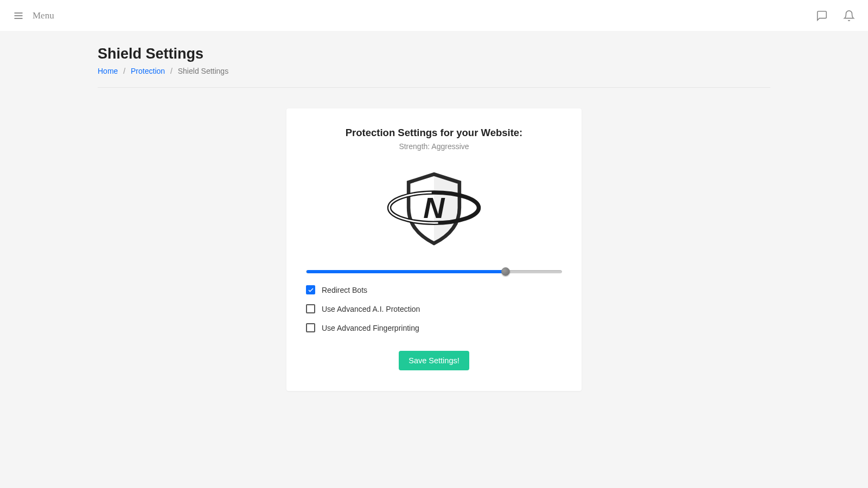 This screenshot has height=488, width=868. What do you see at coordinates (344, 290) in the screenshot?
I see `checkbox-label: Redirect Bots` at bounding box center [344, 290].